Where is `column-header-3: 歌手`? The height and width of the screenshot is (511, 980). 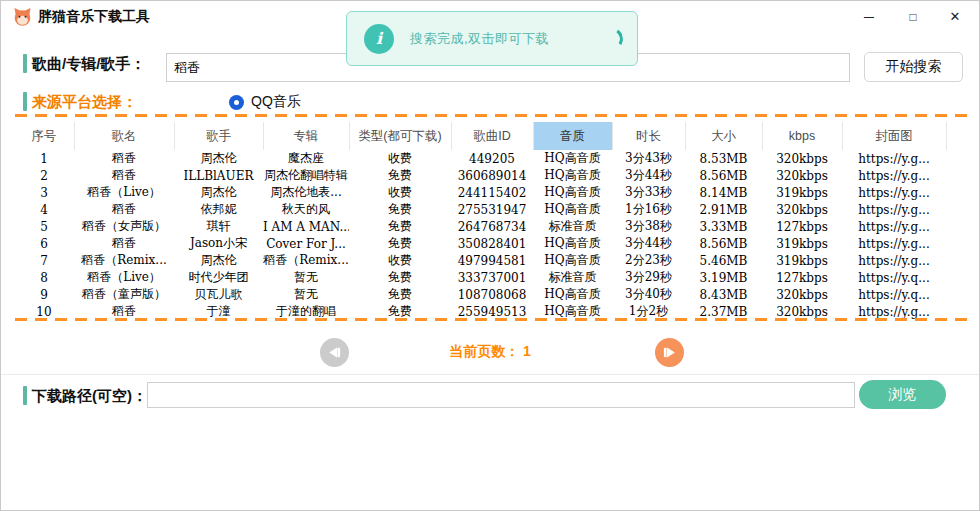 column-header-3: 歌手 is located at coordinates (218, 136).